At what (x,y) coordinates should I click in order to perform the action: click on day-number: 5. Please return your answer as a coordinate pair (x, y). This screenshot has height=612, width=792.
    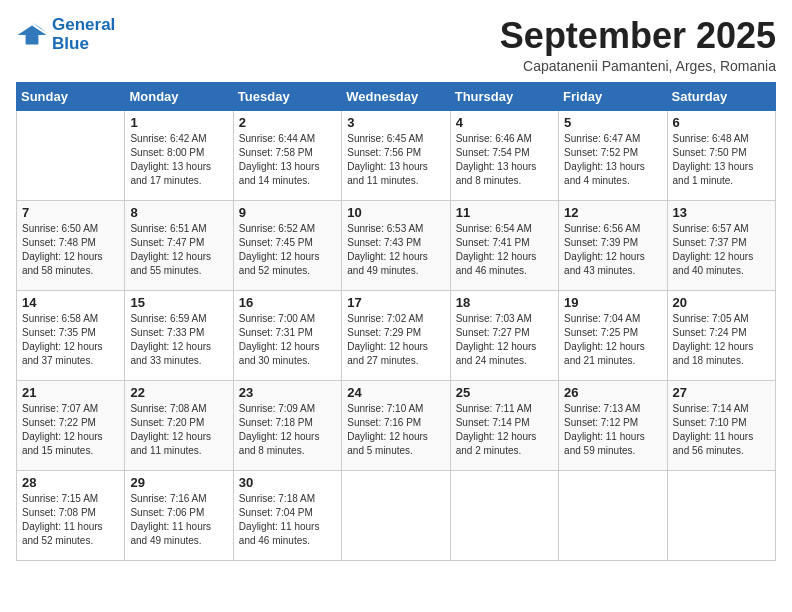
    Looking at the image, I should click on (612, 122).